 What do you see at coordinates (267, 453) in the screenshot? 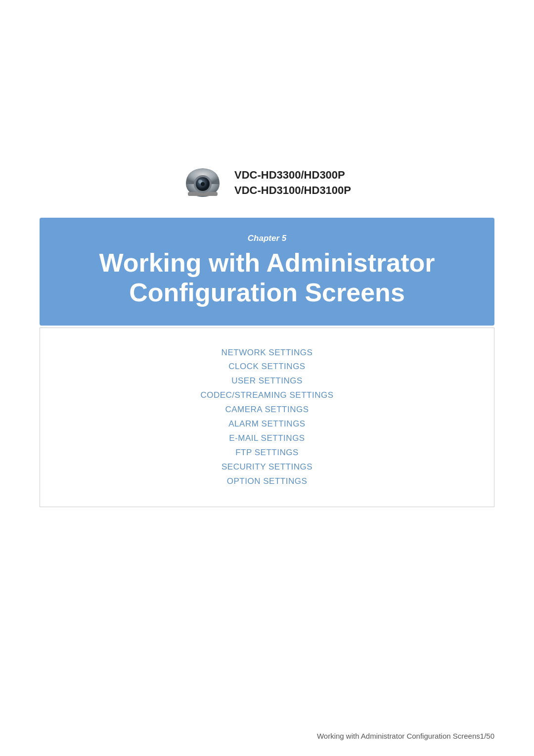
I see `toc-item: FTP SETTINGS` at bounding box center [267, 453].